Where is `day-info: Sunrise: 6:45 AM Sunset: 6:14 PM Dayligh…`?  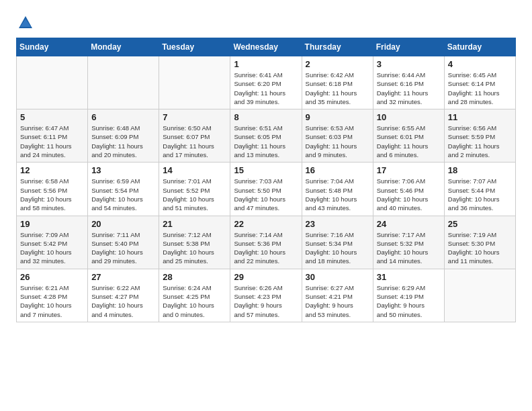 day-info: Sunrise: 6:45 AM Sunset: 6:14 PM Dayligh… is located at coordinates (480, 89).